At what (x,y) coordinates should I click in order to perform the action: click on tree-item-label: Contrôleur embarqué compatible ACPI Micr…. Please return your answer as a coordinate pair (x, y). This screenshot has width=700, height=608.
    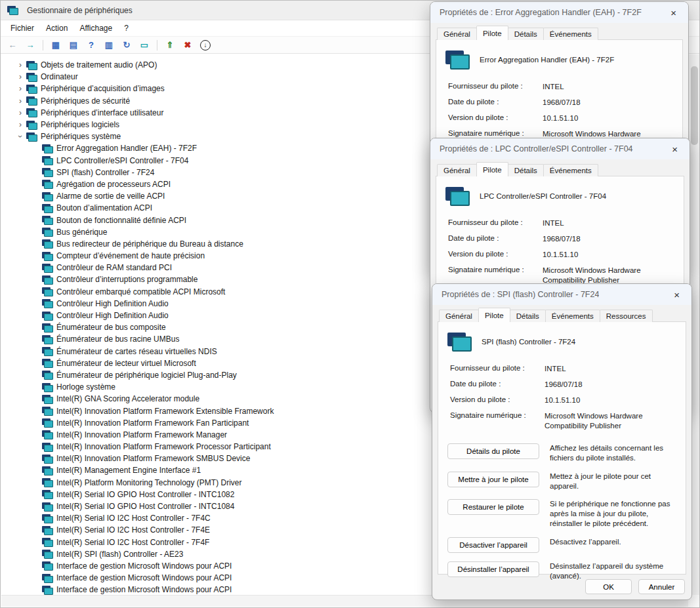
    Looking at the image, I should click on (140, 292).